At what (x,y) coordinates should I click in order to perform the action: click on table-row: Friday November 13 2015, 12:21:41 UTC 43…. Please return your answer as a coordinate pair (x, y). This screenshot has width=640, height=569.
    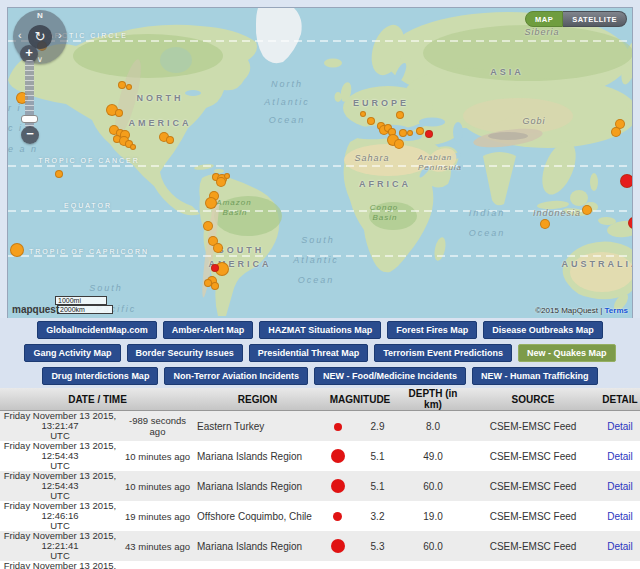
    Looking at the image, I should click on (320, 546).